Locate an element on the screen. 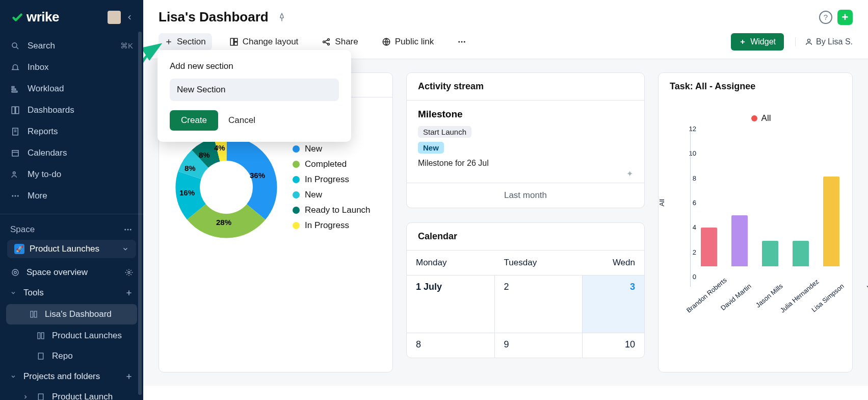  tools-repo-item: Repo is located at coordinates (71, 356).